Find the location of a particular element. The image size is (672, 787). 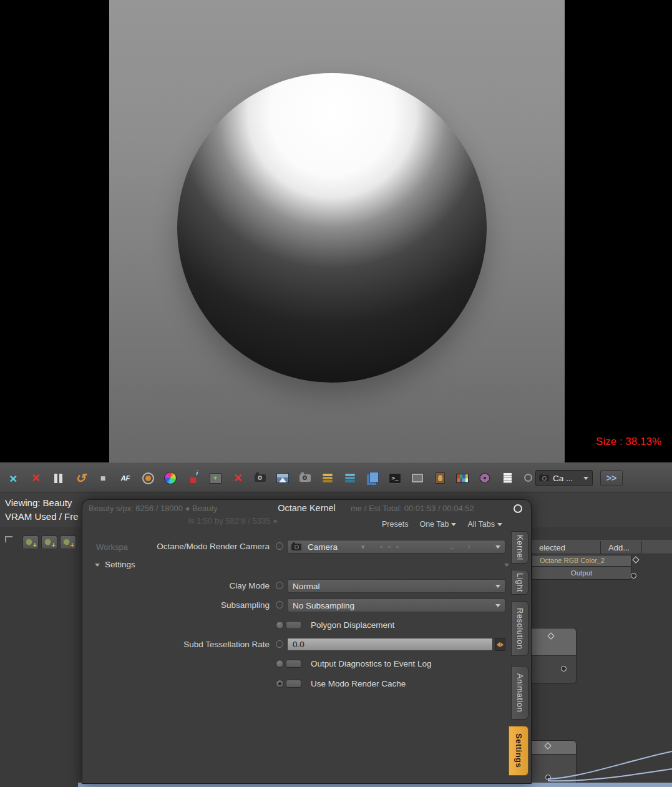

schematic-header: elected Add... is located at coordinates (601, 547).